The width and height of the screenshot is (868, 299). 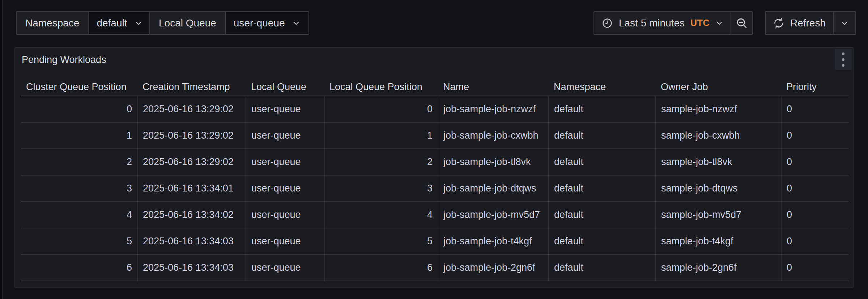 I want to click on cell-local-queue-position: 6, so click(x=381, y=268).